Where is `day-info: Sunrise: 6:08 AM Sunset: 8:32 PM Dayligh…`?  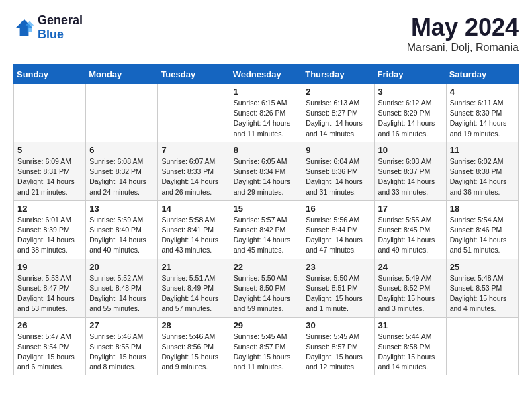
day-info: Sunrise: 6:08 AM Sunset: 8:32 PM Dayligh… is located at coordinates (122, 177).